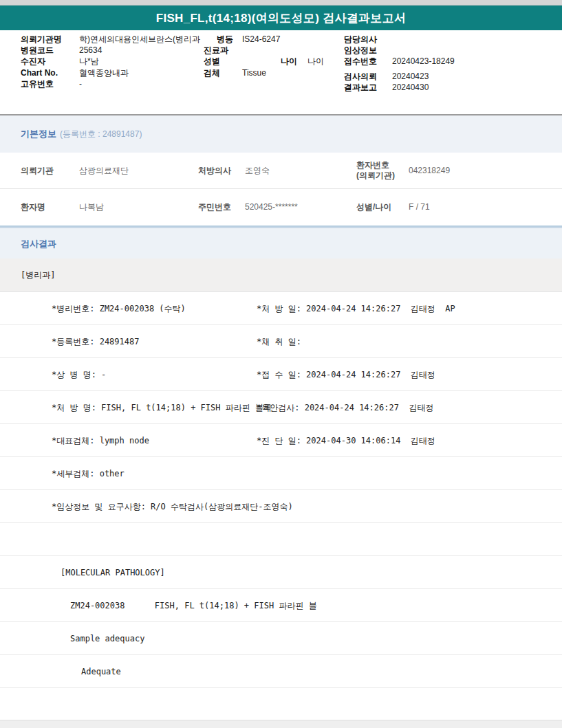 The image size is (562, 728). What do you see at coordinates (271, 208) in the screenshot?
I see `field-value: 520425-*******` at bounding box center [271, 208].